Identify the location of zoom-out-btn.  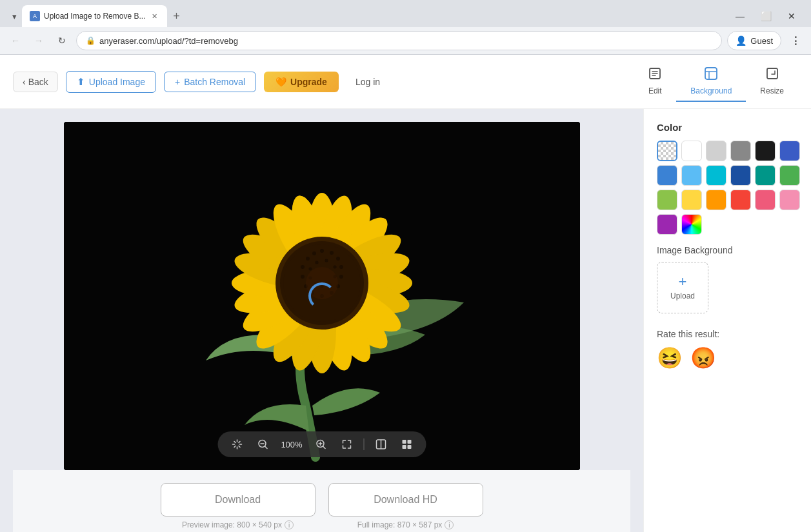
(263, 444).